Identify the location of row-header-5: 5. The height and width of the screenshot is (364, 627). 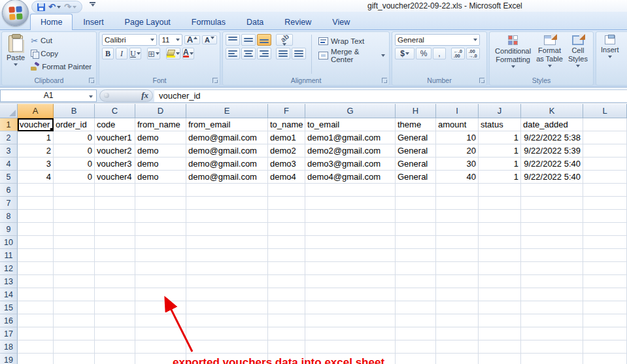
(9, 177).